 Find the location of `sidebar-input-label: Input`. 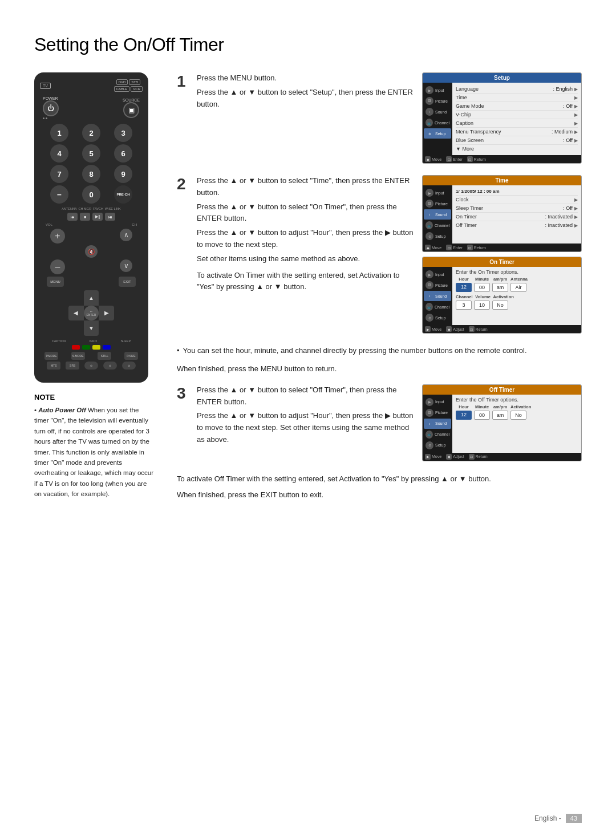

sidebar-input-label: Input is located at coordinates (440, 90).